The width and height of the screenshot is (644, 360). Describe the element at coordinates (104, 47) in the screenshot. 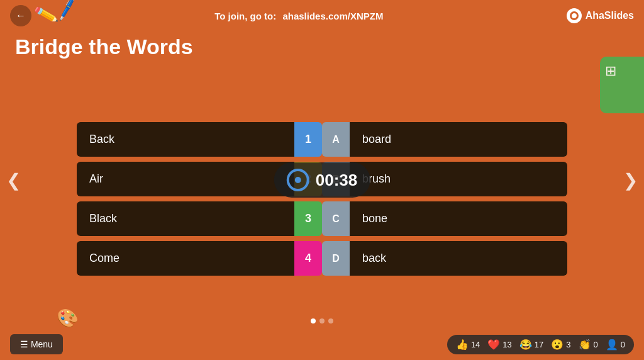

I see `page-title: Bridge the Words` at that location.